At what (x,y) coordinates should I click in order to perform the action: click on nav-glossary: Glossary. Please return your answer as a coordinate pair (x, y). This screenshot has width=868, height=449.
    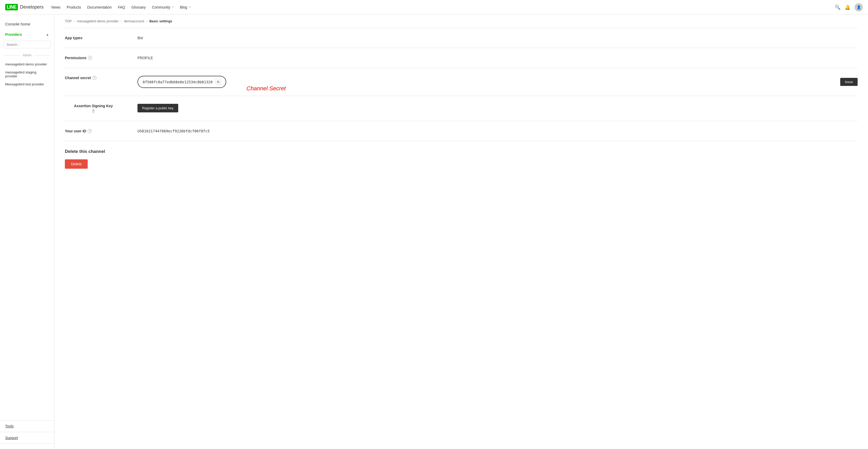
    Looking at the image, I should click on (139, 7).